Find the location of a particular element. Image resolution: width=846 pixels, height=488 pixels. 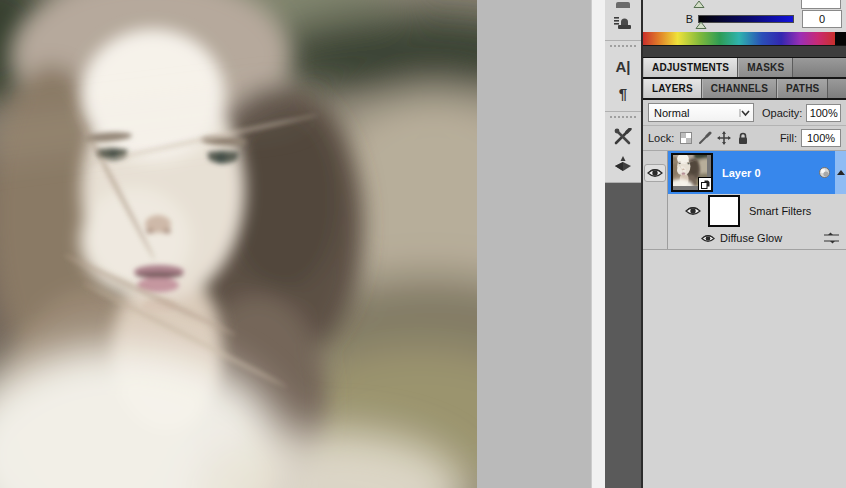

tool-presets-icon is located at coordinates (623, 137).